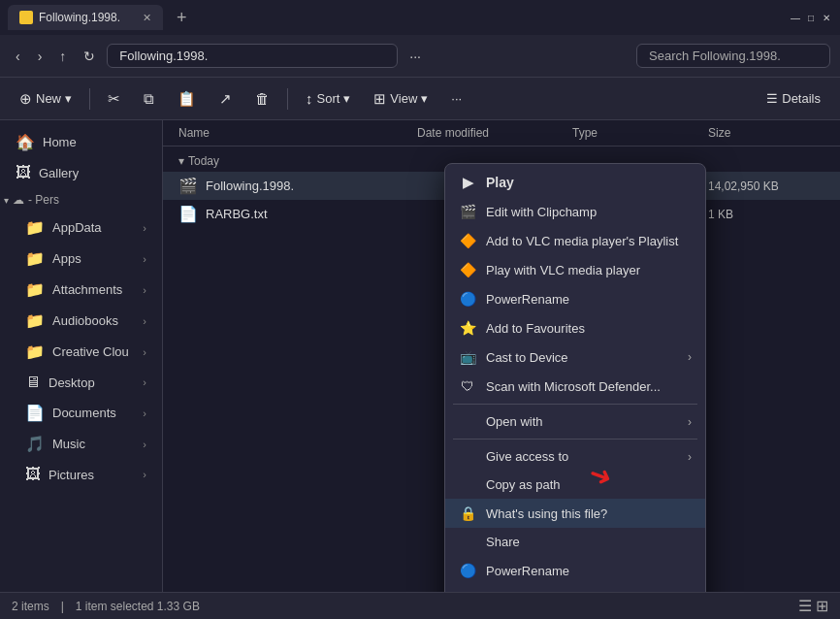  I want to click on cut-button: ✂, so click(114, 99).